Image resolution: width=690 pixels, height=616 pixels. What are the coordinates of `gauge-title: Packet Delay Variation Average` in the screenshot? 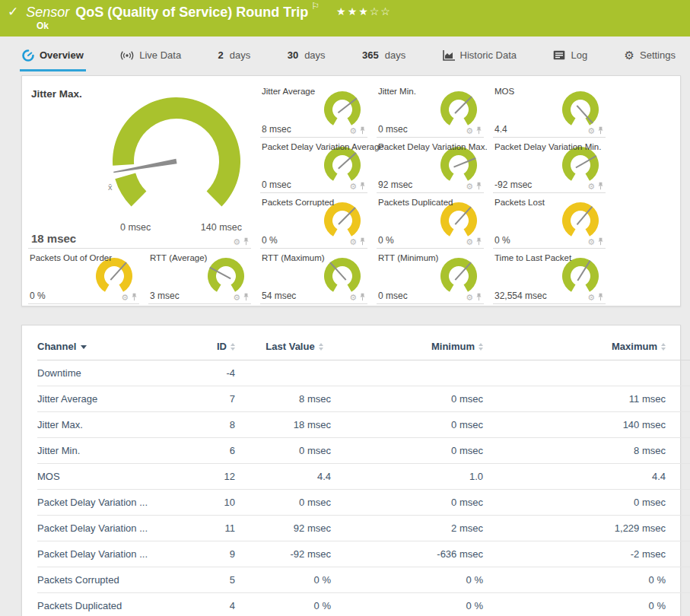 It's located at (323, 147).